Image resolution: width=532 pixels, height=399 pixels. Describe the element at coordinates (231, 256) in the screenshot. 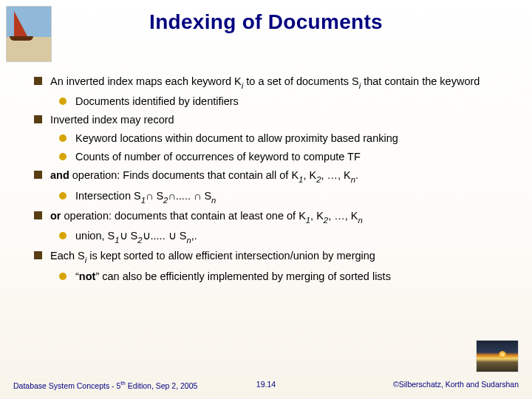

I see `text: is kept sorted to allow efficient inters…` at that location.